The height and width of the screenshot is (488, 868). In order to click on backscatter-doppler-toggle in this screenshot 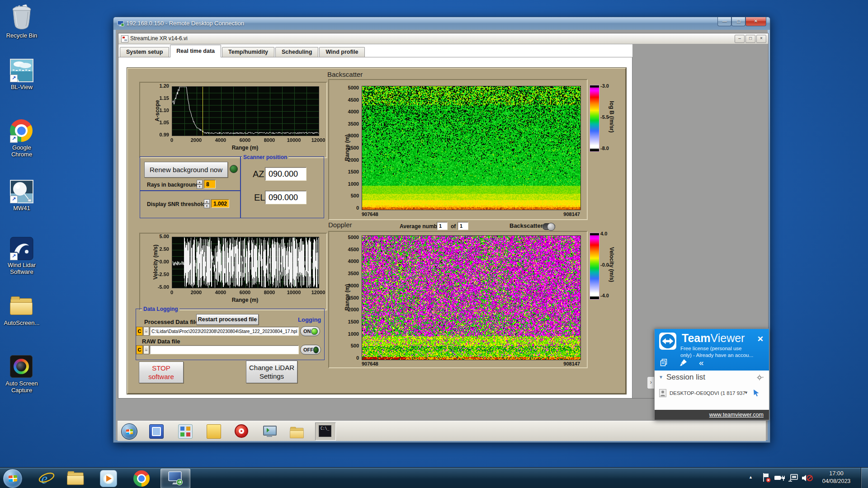, I will do `click(549, 227)`.